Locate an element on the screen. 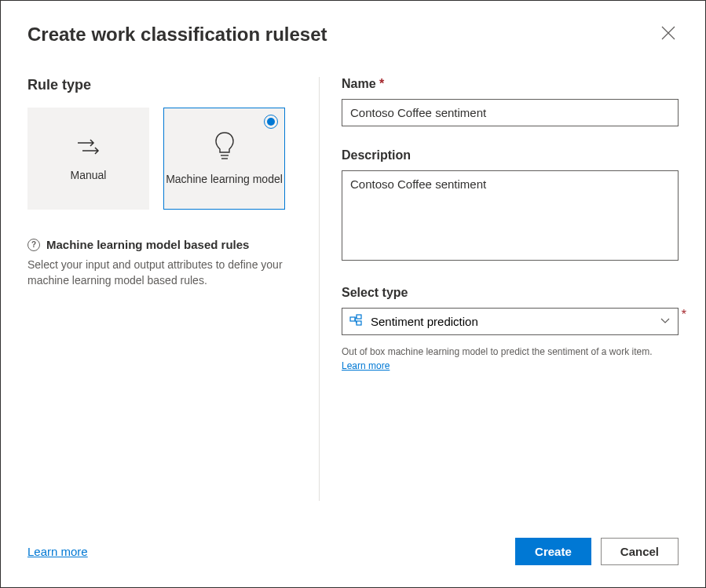  rule-type-label: Rule type is located at coordinates (162, 85).